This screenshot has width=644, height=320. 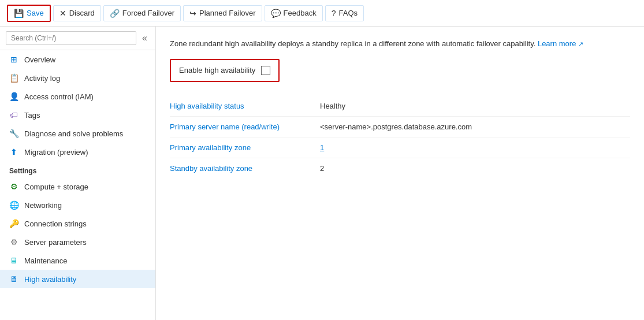 What do you see at coordinates (193, 13) in the screenshot?
I see `planned-failover-icon: ↪` at bounding box center [193, 13].